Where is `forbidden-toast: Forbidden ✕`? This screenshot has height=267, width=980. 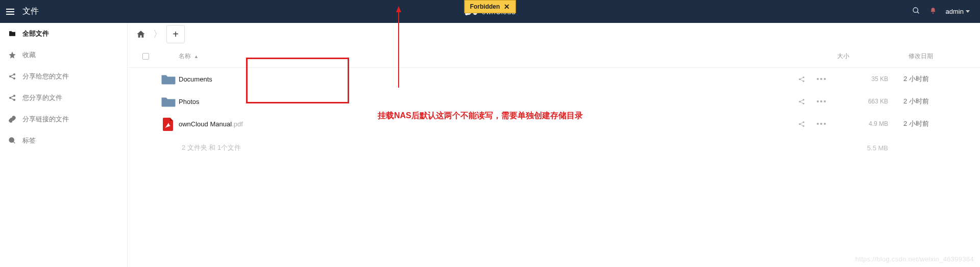 forbidden-toast: Forbidden ✕ is located at coordinates (490, 7).